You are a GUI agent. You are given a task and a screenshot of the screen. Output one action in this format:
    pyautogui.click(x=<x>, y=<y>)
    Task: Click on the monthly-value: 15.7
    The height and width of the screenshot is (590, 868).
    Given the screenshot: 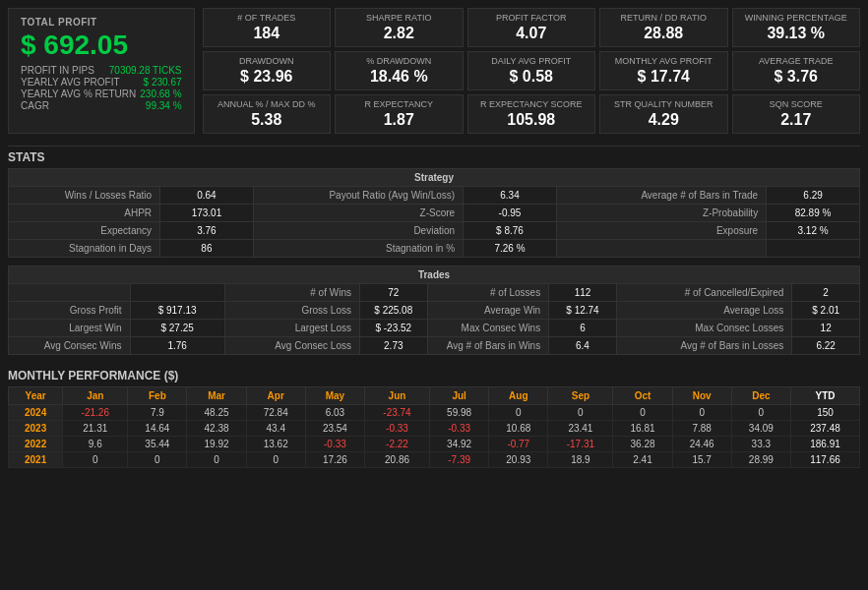 What is the action you would take?
    pyautogui.click(x=702, y=460)
    